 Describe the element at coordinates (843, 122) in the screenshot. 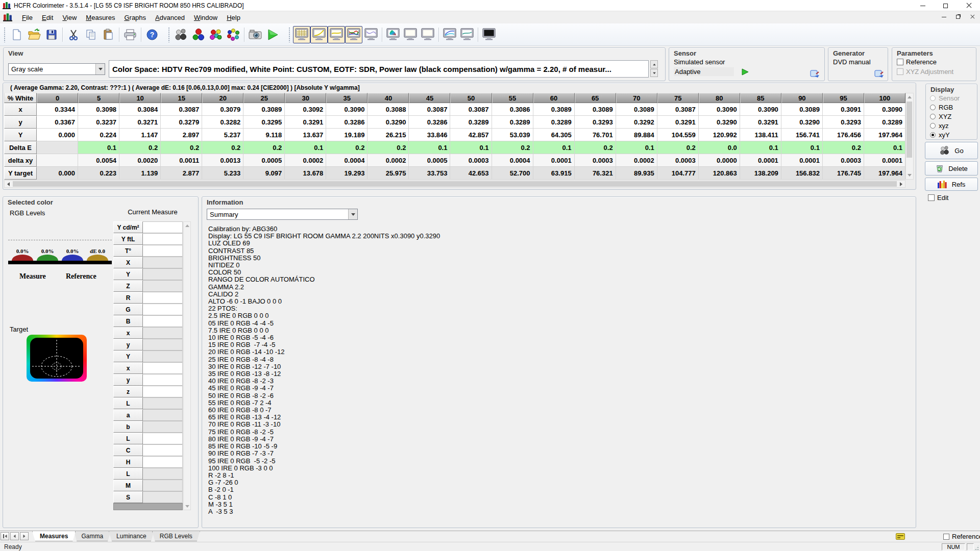

I see `table-cell: 0.3293` at that location.